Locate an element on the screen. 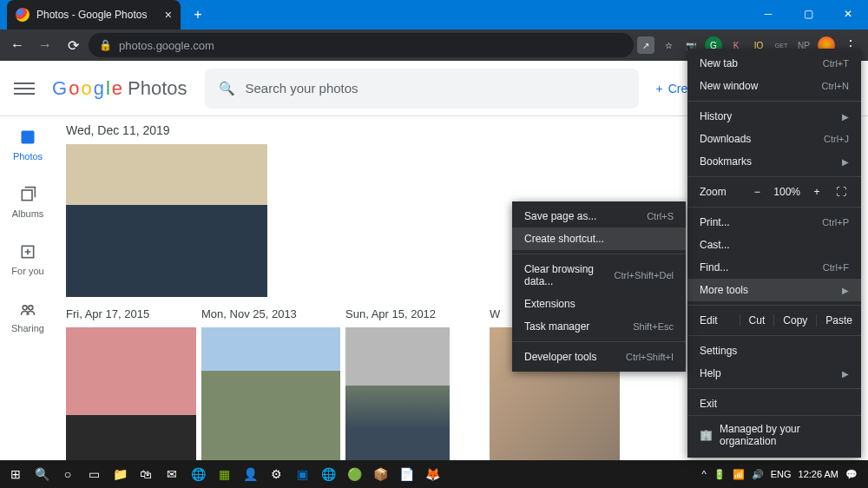  task-view-icon: ▭ is located at coordinates (94, 474).